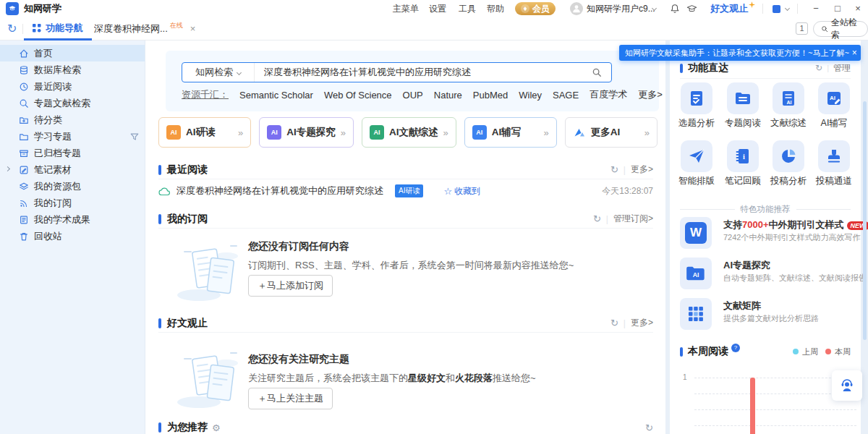 Image resolution: width=868 pixels, height=434 pixels. I want to click on menu-tools: 工具, so click(467, 9).